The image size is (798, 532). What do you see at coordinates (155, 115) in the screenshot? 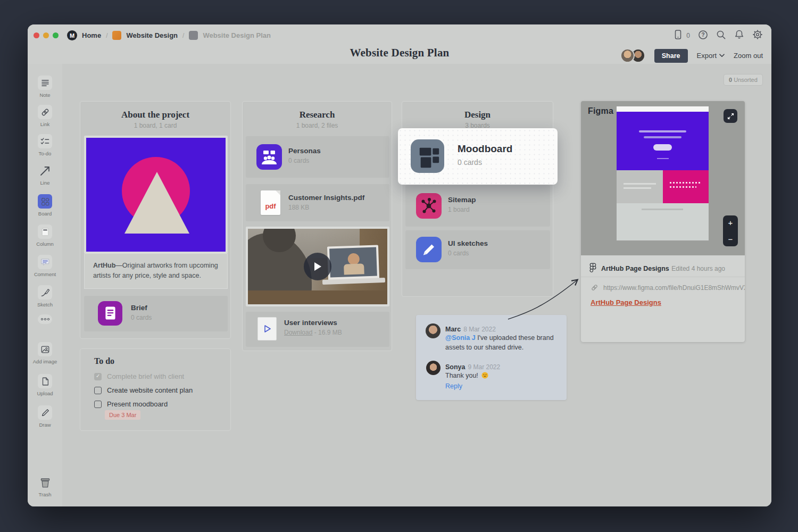
I see `column-title: About the project` at bounding box center [155, 115].